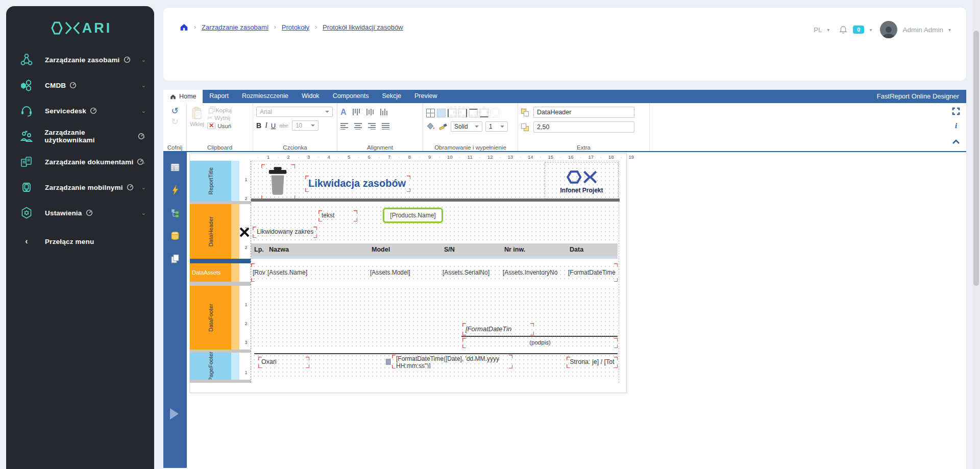 This screenshot has height=469, width=980. What do you see at coordinates (413, 215) in the screenshot?
I see `product-name-field-selected: [Products.Name]` at bounding box center [413, 215].